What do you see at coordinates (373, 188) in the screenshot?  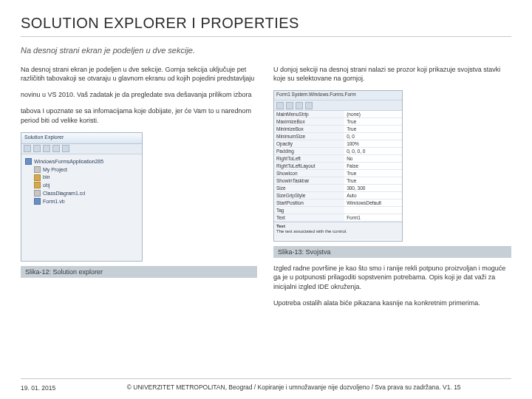 I see `prop-val: 300, 300` at bounding box center [373, 188].